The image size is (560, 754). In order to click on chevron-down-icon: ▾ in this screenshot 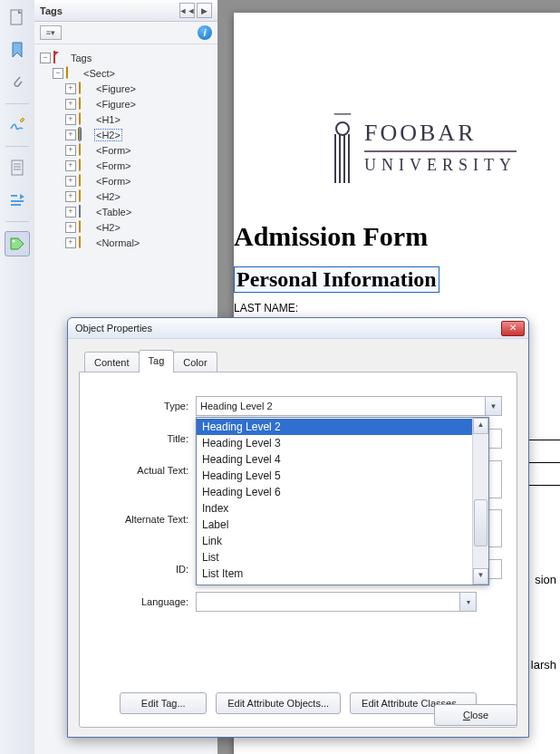, I will do `click(468, 602)`.